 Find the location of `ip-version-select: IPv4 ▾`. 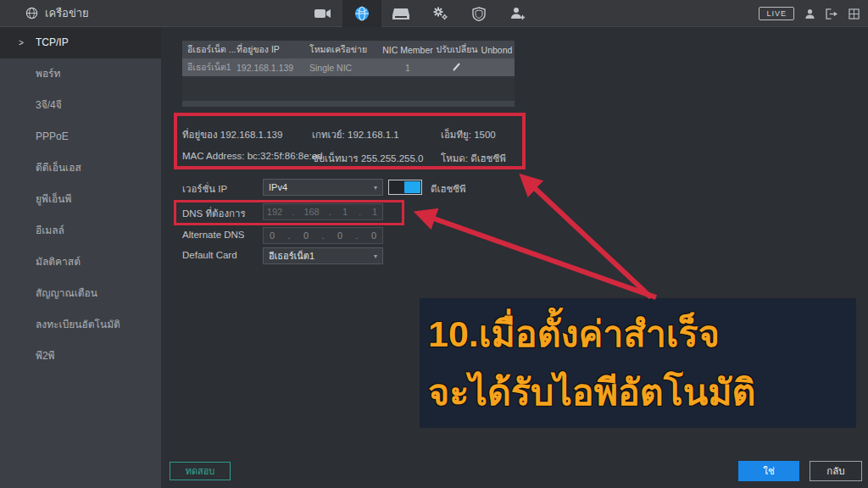

ip-version-select: IPv4 ▾ is located at coordinates (323, 187).